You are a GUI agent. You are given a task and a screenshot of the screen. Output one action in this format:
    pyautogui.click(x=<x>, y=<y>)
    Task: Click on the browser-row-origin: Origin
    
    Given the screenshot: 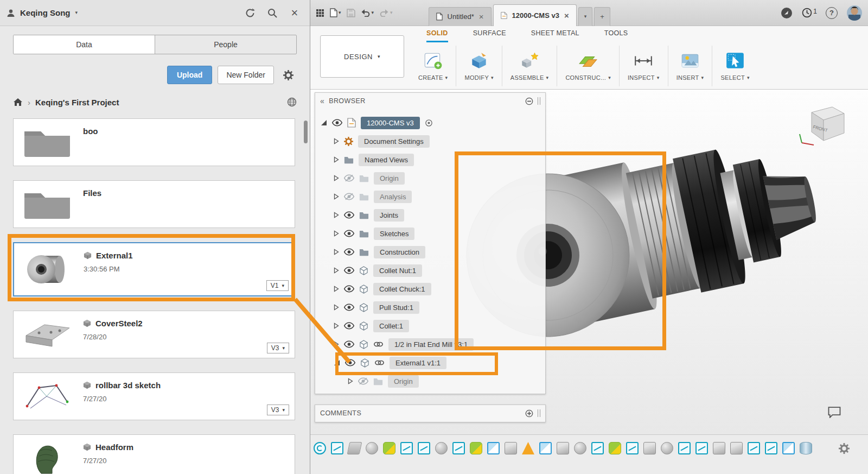 What is the action you would take?
    pyautogui.click(x=430, y=178)
    